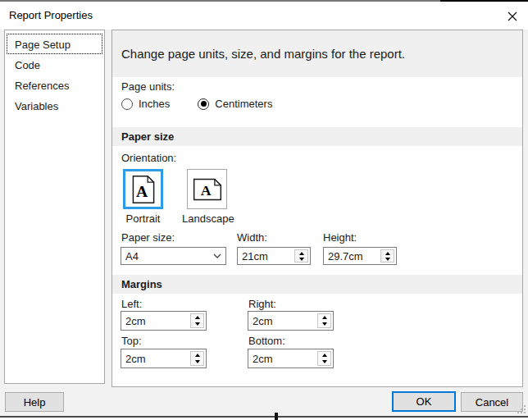  I want to click on title-bar: Report Properties, so click(264, 16).